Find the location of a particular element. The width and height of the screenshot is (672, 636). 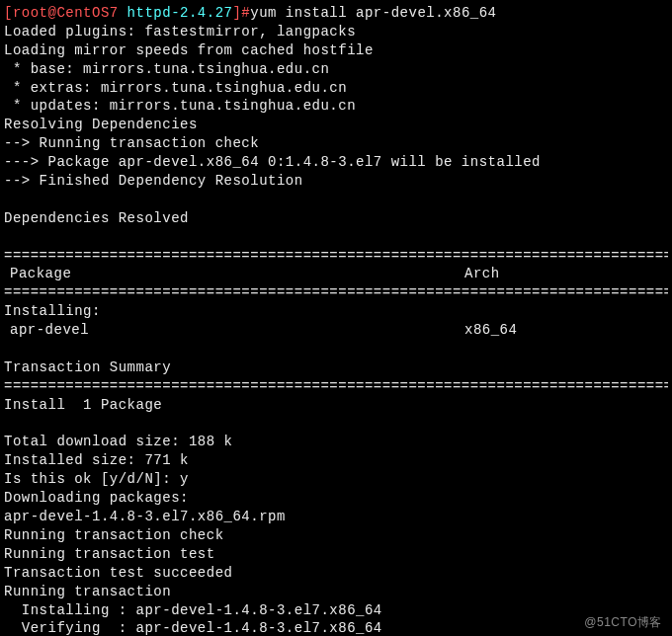

run-tx-check: Running transaction check is located at coordinates (336, 535).